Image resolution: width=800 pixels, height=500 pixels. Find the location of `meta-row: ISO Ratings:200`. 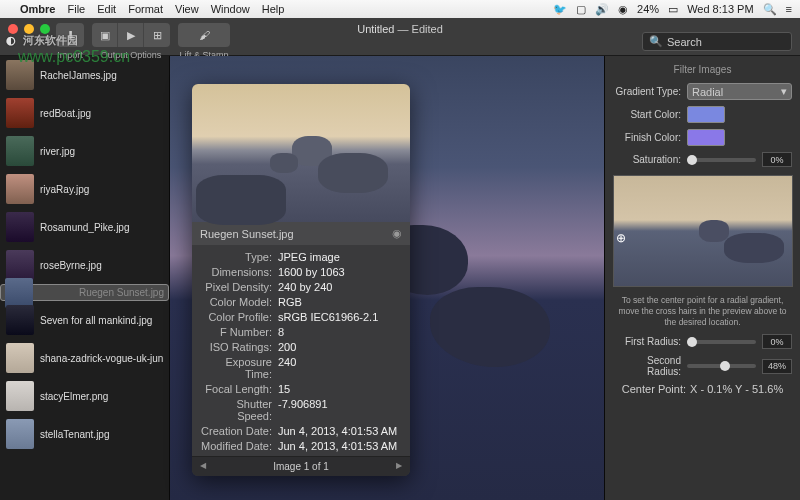

meta-row: ISO Ratings:200 is located at coordinates (301, 347).